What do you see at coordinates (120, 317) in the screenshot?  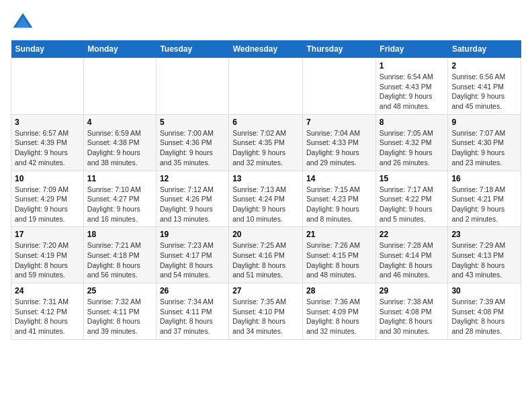 I see `day-info: Sunrise: 7:32 AM Sunset: 4:11 PM Dayligh…` at bounding box center [120, 317].